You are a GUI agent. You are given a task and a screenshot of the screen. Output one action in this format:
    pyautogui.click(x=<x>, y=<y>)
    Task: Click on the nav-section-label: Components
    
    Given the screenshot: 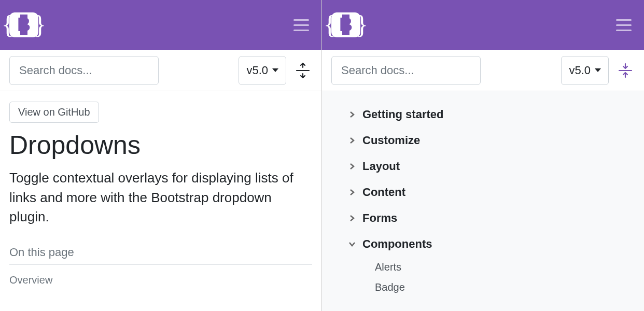 What is the action you would take?
    pyautogui.click(x=397, y=244)
    